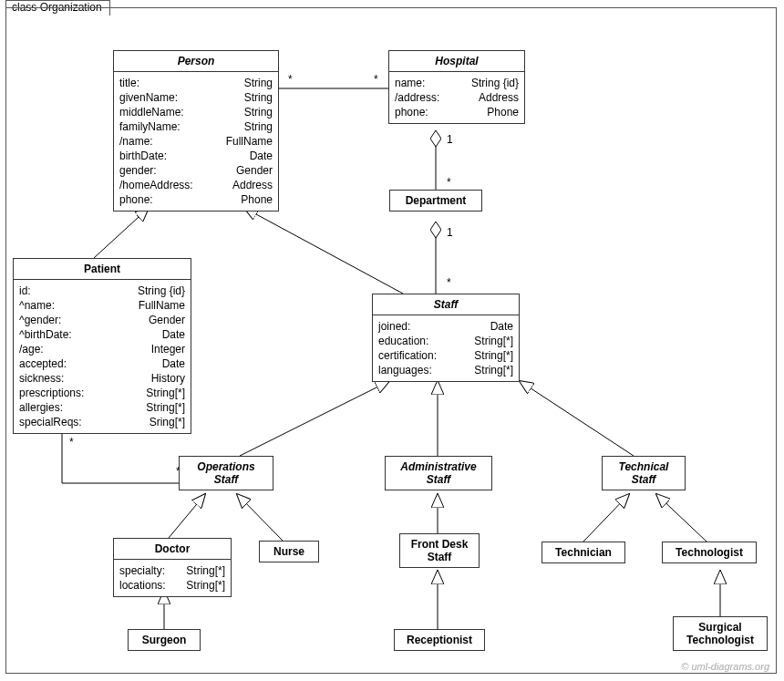 The image size is (784, 681). I want to click on class-doctor-body: specialty:String[*]locations:String[*], so click(172, 578).